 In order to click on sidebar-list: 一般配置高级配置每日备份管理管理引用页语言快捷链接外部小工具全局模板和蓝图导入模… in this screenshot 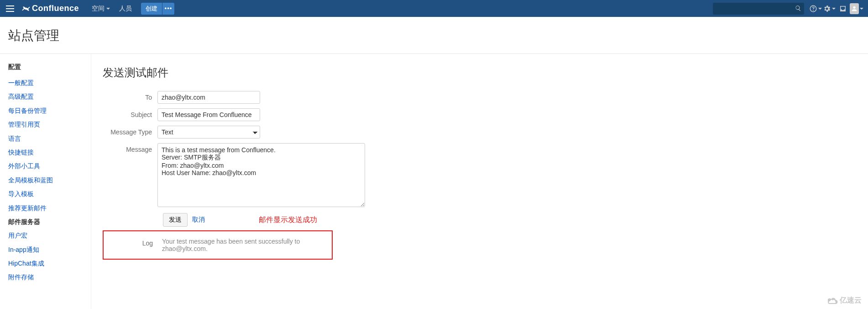, I will do `click(47, 180)`.